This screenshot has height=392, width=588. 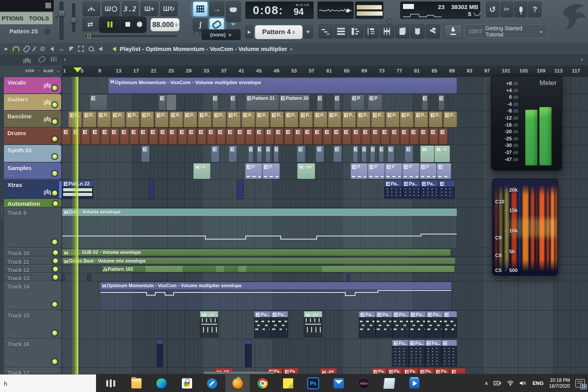 I want to click on slide-tool-button, so click(x=91, y=9).